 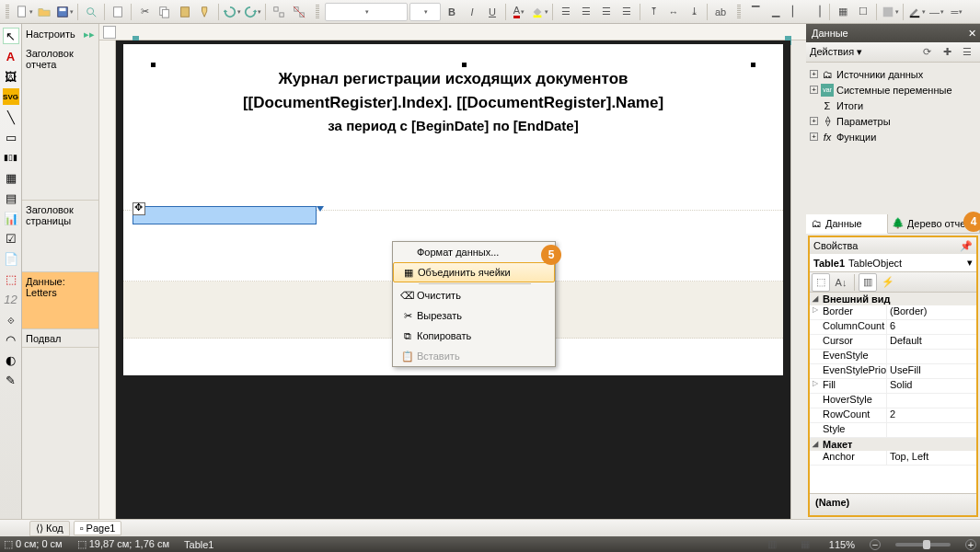 What do you see at coordinates (11, 117) in the screenshot?
I see `line-tool: ╲` at bounding box center [11, 117].